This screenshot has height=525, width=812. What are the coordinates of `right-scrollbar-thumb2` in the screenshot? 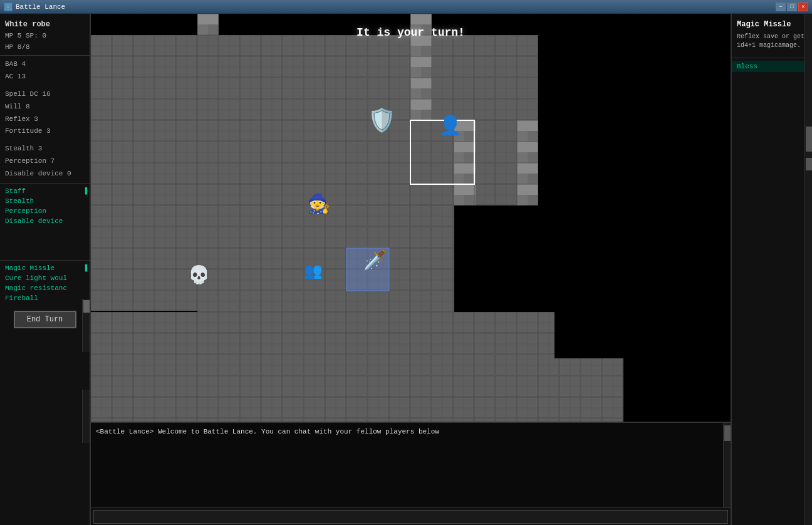 It's located at (809, 164).